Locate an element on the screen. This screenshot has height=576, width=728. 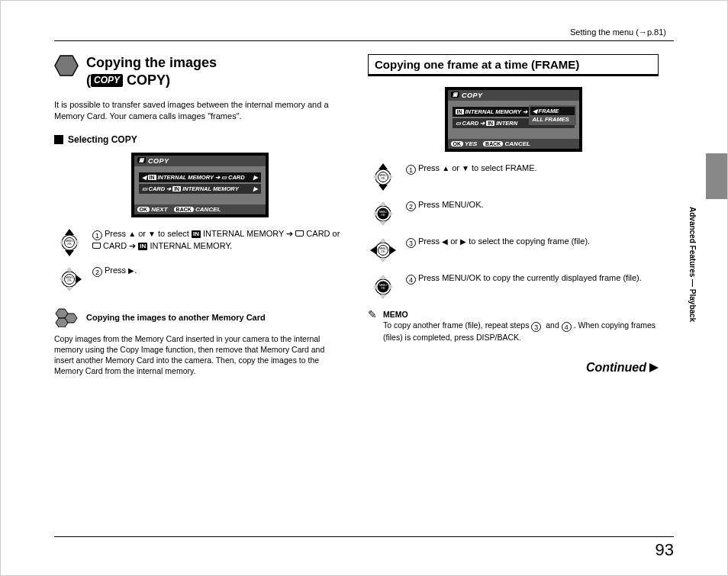
intro-paragraph: It is possible to transfer saved images … is located at coordinates (200, 111).